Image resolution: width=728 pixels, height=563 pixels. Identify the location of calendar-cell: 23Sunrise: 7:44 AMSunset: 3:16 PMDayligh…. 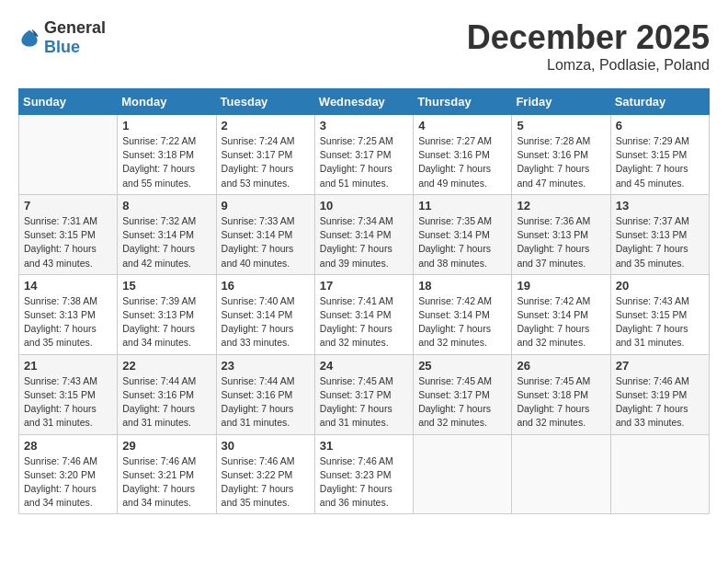
(265, 394).